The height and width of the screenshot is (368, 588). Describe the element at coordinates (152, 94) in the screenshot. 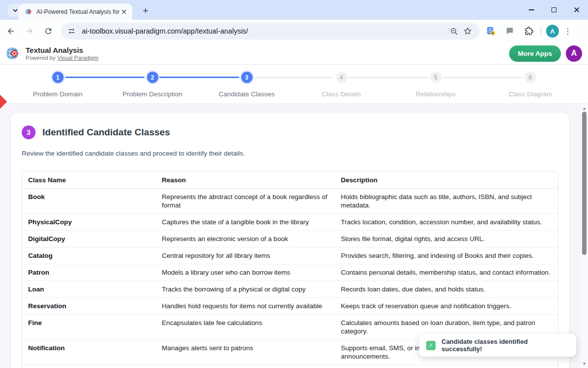

I see `step-label: Problem Description` at that location.